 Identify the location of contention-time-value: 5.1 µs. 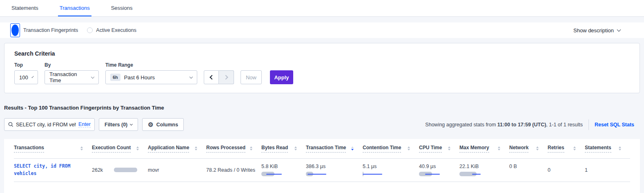
(389, 166).